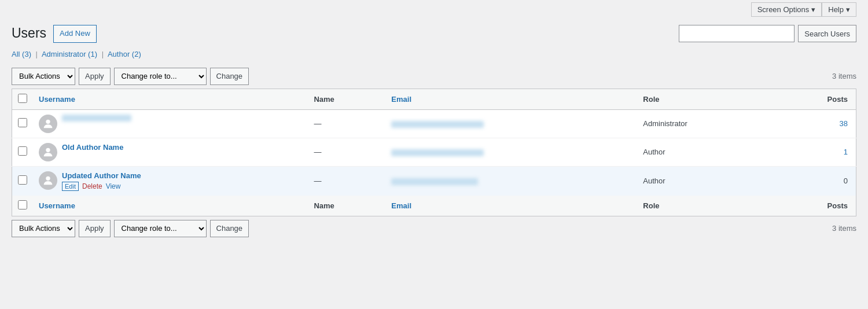 The width and height of the screenshot is (868, 309). Describe the element at coordinates (95, 229) in the screenshot. I see `apply-button-bottom: Apply` at that location.